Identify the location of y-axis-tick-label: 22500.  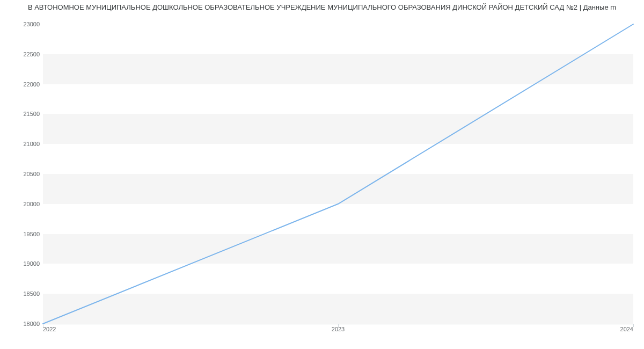
(24, 54).